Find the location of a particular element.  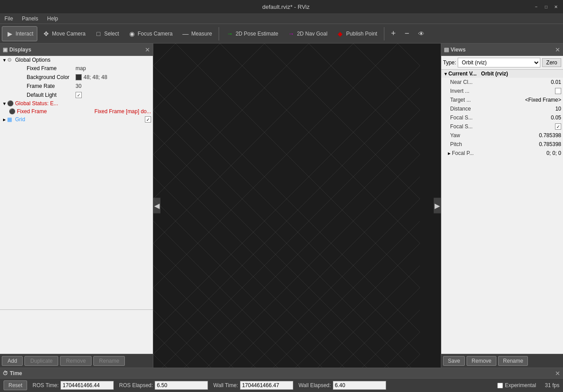

invert-label: Invert ... is located at coordinates (503, 91).